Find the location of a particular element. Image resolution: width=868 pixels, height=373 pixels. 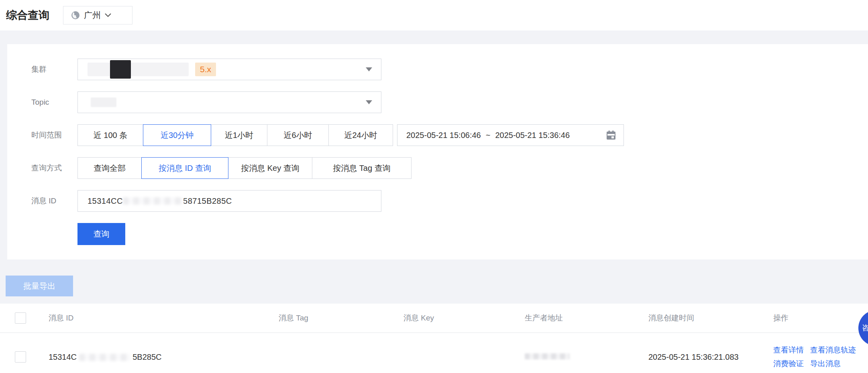

time-range-label: 时间范围 is located at coordinates (43, 135).